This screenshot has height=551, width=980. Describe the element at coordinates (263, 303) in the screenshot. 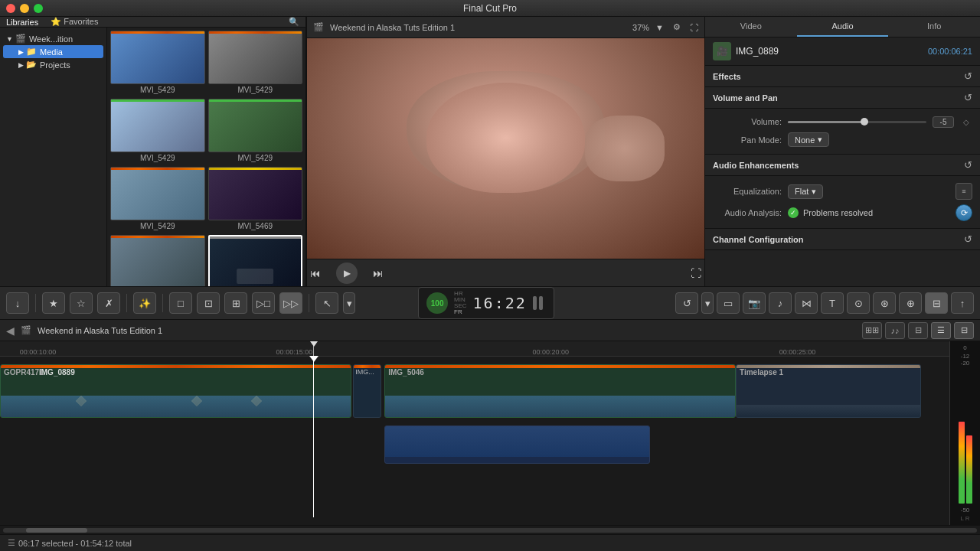

I see `append-button: ▷□` at that location.